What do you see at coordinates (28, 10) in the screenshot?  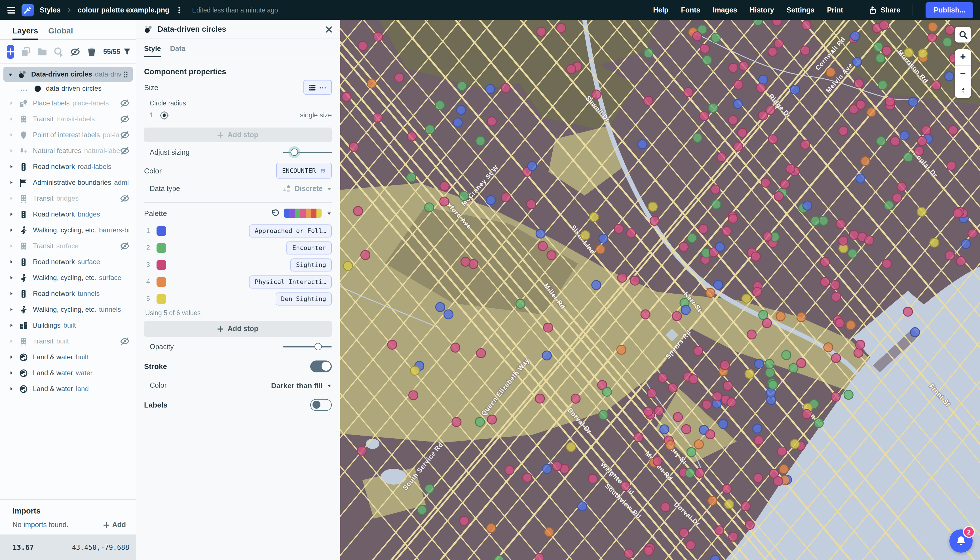 I see `mapbox-studio-logo` at bounding box center [28, 10].